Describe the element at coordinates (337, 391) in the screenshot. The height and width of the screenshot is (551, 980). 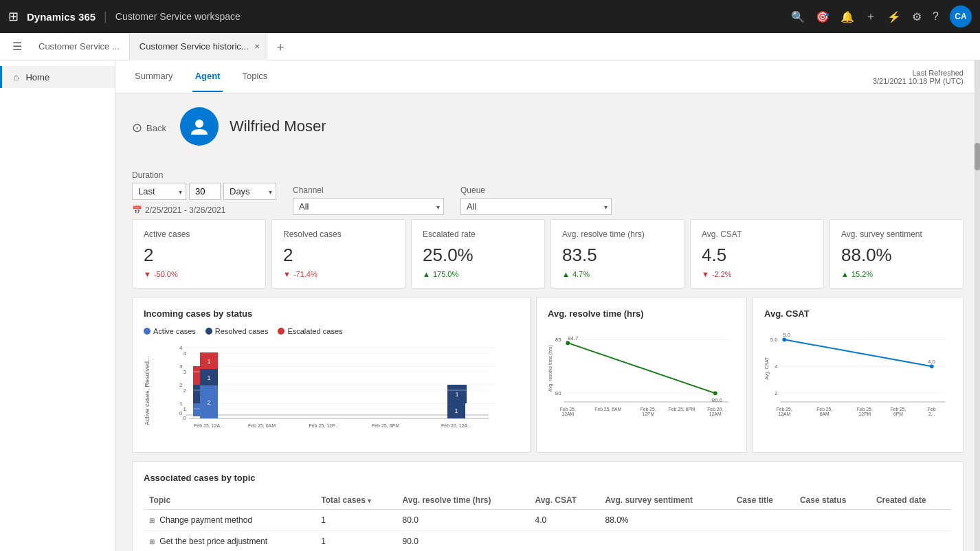
I see `bar-chart-svg-real: 4 3 2 1 0` at that location.